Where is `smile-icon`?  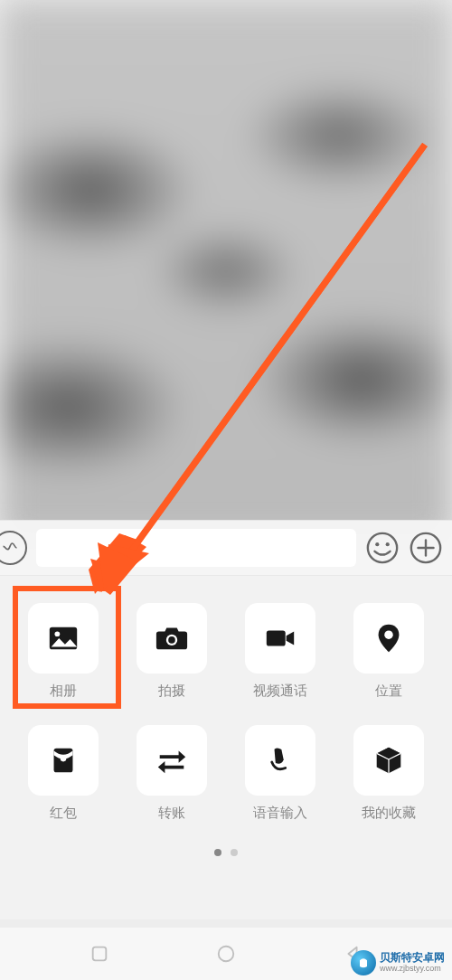 smile-icon is located at coordinates (382, 548).